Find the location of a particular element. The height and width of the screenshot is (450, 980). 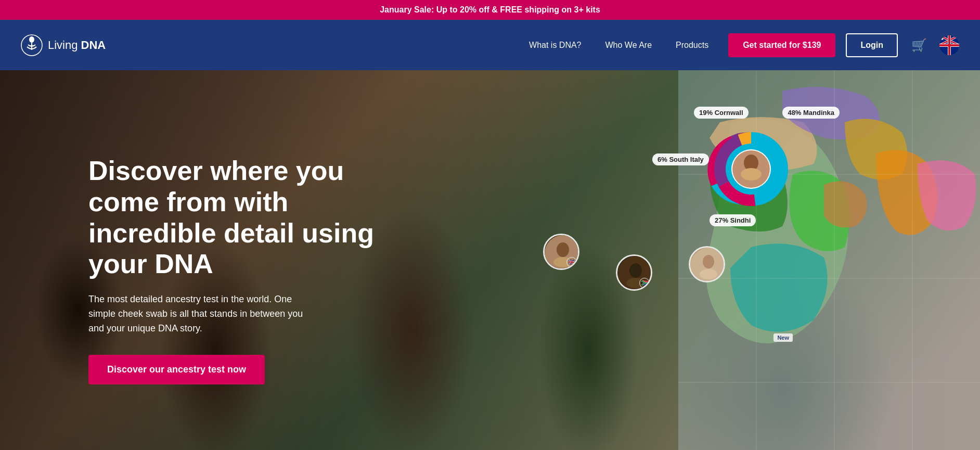

flag-badge-1: 🇬🇧 is located at coordinates (572, 262).